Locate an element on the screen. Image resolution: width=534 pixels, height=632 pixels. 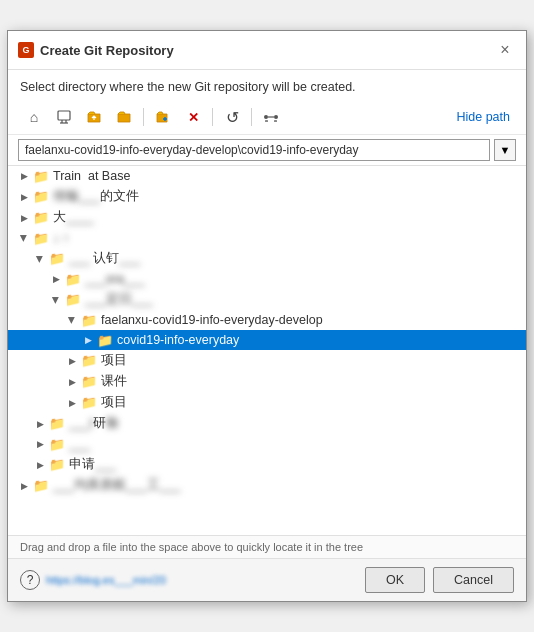
ok-button: OK is located at coordinates (395, 580).